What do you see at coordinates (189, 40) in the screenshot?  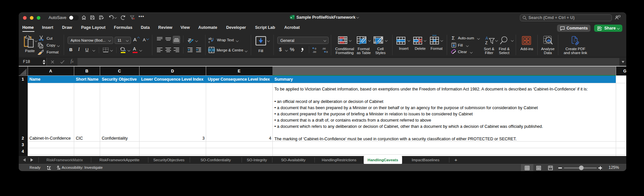 I see `svg-text: ab` at bounding box center [189, 40].